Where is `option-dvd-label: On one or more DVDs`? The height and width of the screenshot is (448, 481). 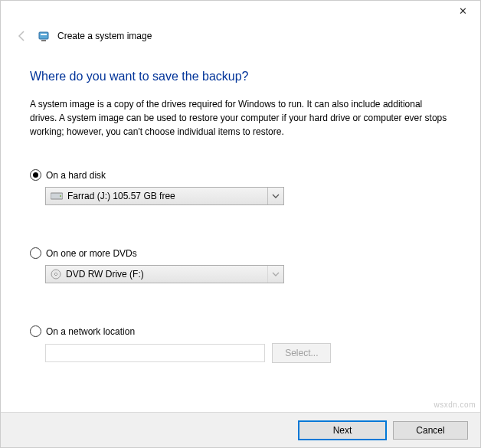
option-dvd-label: On one or more DVDs is located at coordinates (92, 253).